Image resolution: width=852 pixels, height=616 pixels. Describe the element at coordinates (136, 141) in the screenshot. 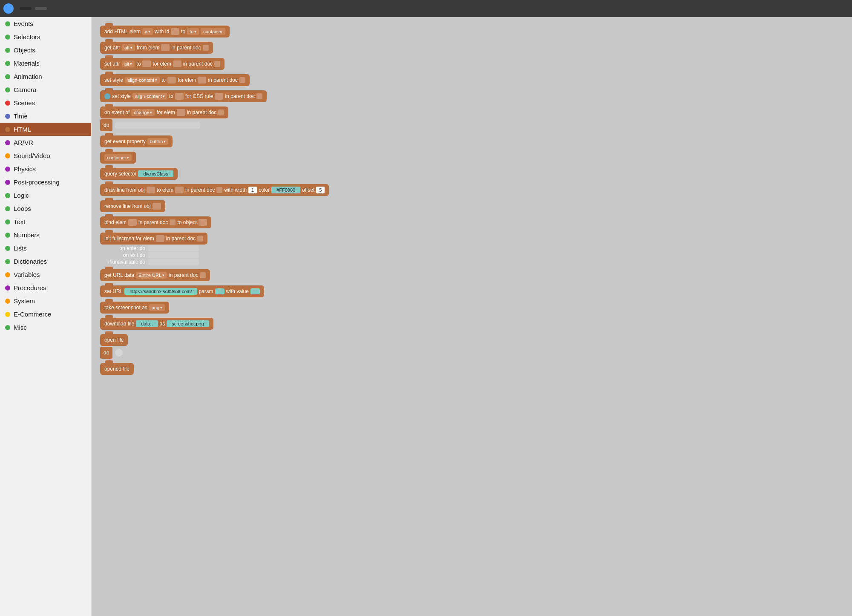

I see `block-get-event-prop: get event property button` at that location.